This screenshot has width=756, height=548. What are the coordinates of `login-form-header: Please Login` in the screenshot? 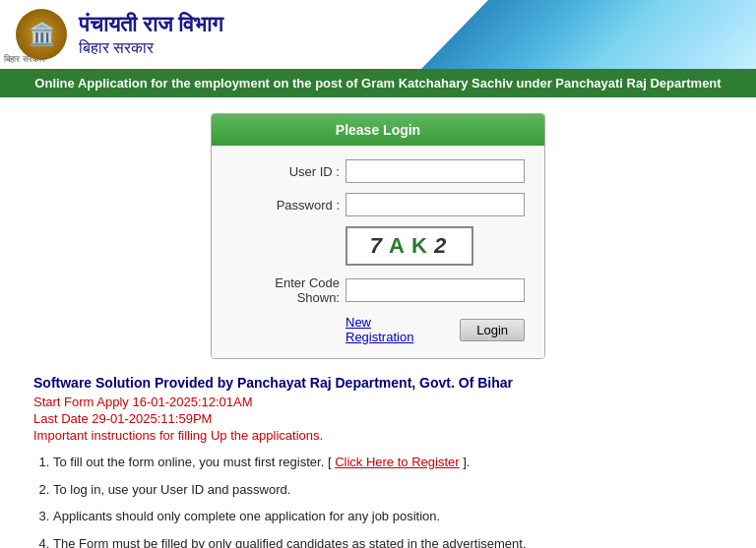 It's located at (378, 130).